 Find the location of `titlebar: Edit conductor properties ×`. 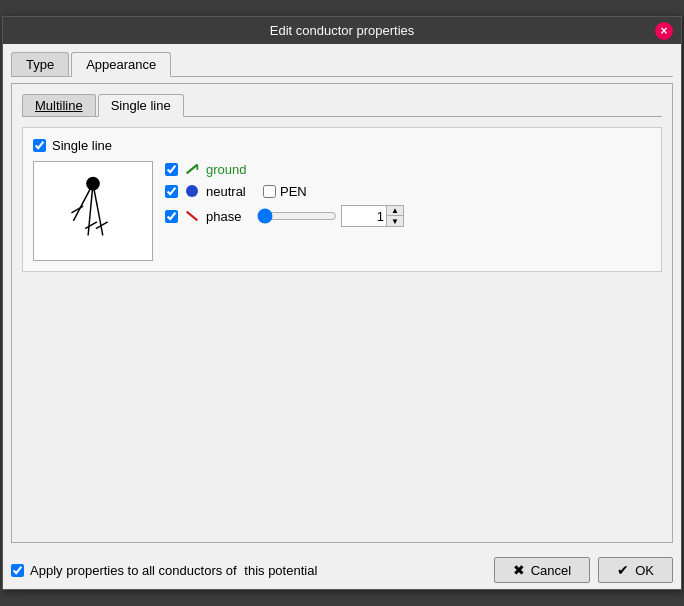

titlebar: Edit conductor properties × is located at coordinates (342, 30).